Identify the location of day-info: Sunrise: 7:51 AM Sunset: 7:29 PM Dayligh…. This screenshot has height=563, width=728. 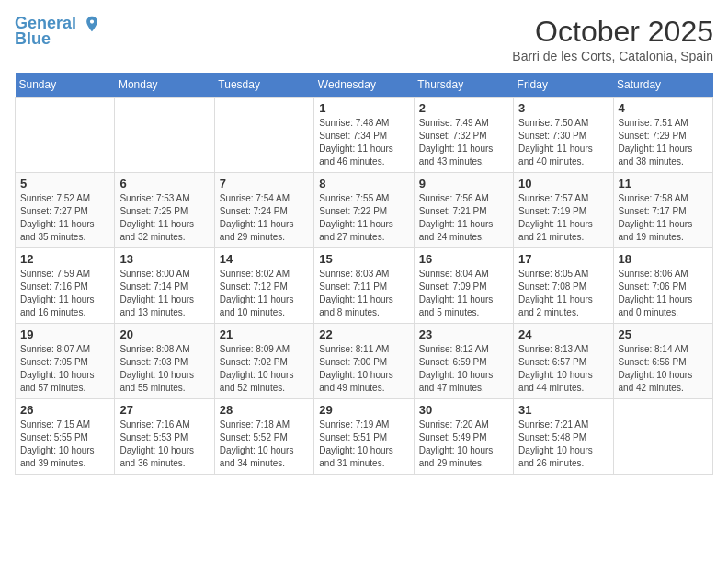
(664, 143).